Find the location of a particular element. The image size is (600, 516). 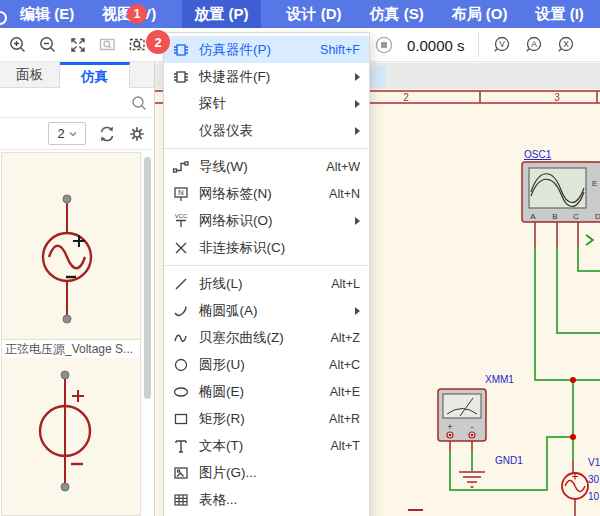

wires is located at coordinates (525, 362).